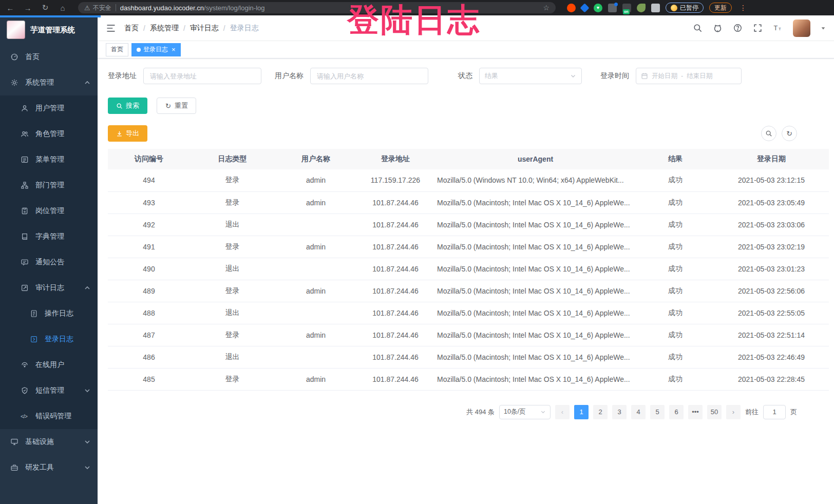  Describe the element at coordinates (14, 442) in the screenshot. I see `monitor-icon` at that location.